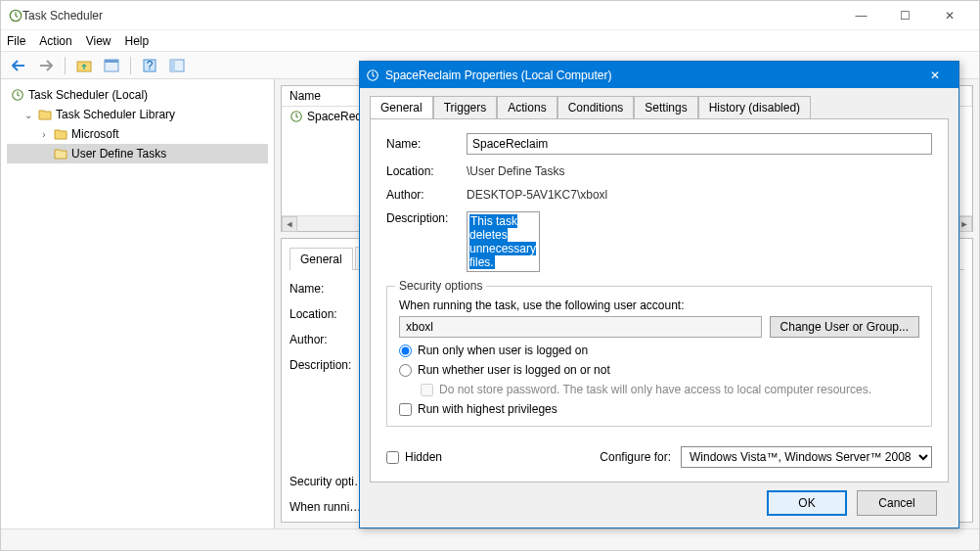 The image size is (980, 551). Describe the element at coordinates (329, 314) in the screenshot. I see `label-location: Location:` at that location.